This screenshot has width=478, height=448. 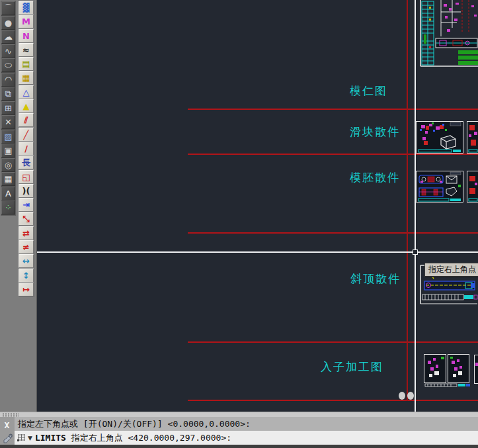 What do you see at coordinates (376, 279) in the screenshot?
I see `section-label: 斜顶散件` at bounding box center [376, 279].